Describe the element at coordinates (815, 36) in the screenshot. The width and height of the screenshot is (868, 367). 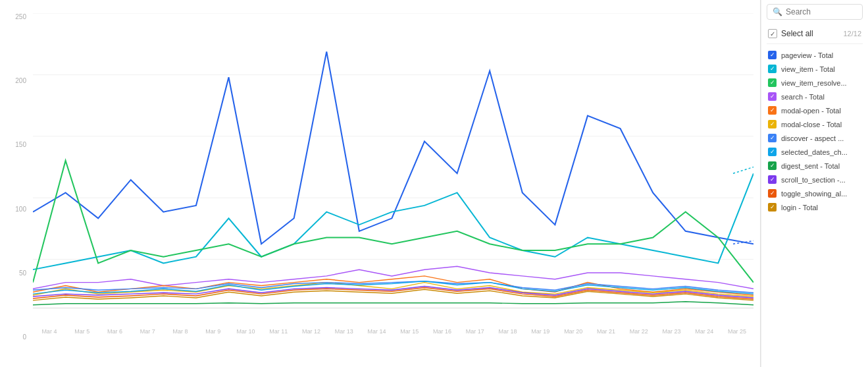
I see `select-all-row: ✓ Select all 12/12` at that location.